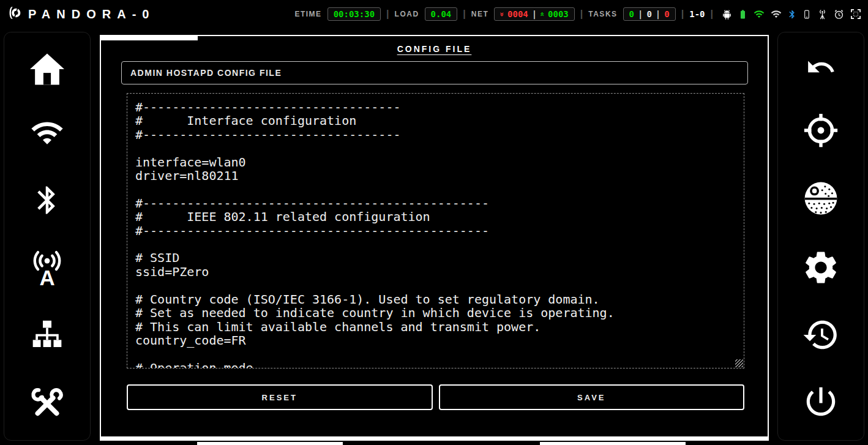 Image resolution: width=868 pixels, height=445 pixels. What do you see at coordinates (791, 14) in the screenshot?
I see `status-icons` at bounding box center [791, 14].